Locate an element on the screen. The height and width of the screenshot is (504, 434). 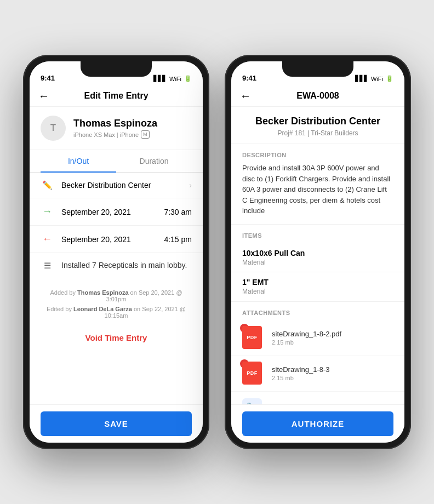
attachment-name-0: siteDrawing_1-8-2.pdf is located at coordinates (333, 334).